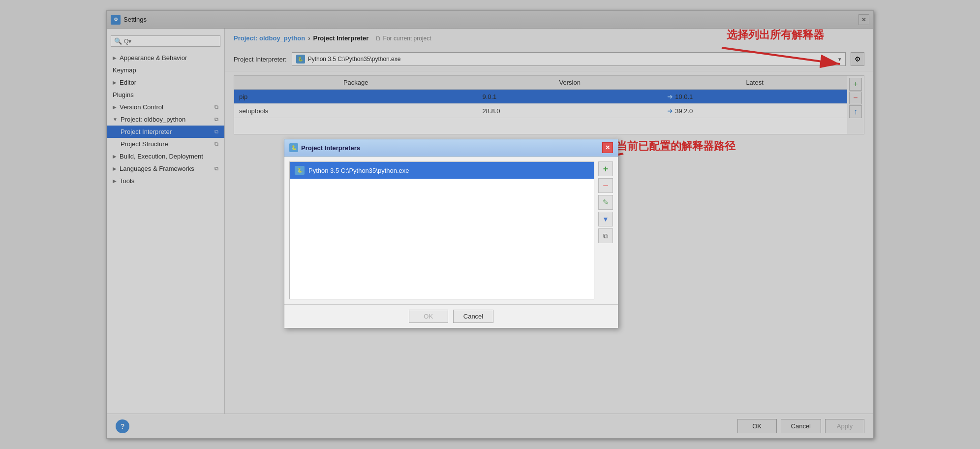 This screenshot has height=449, width=980. Describe the element at coordinates (606, 219) in the screenshot. I see `modal-filter-button: ▼` at that location.